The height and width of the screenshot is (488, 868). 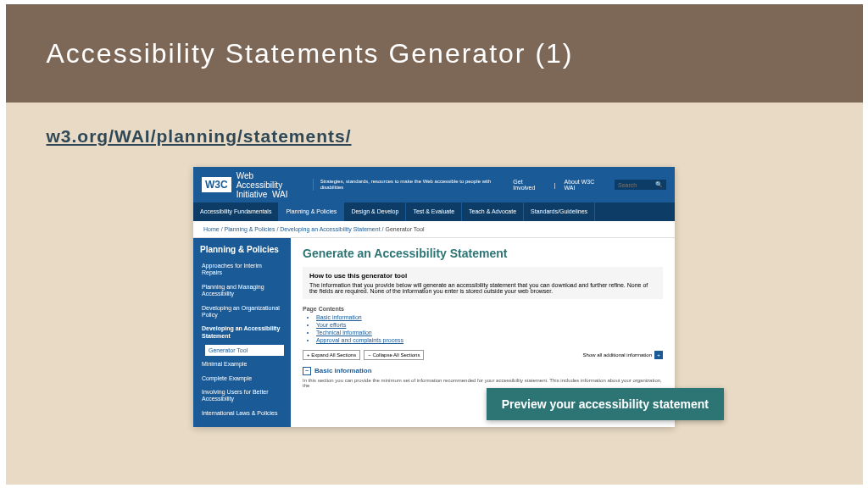 I want to click on show-additional: Show all additional information +, so click(x=623, y=355).